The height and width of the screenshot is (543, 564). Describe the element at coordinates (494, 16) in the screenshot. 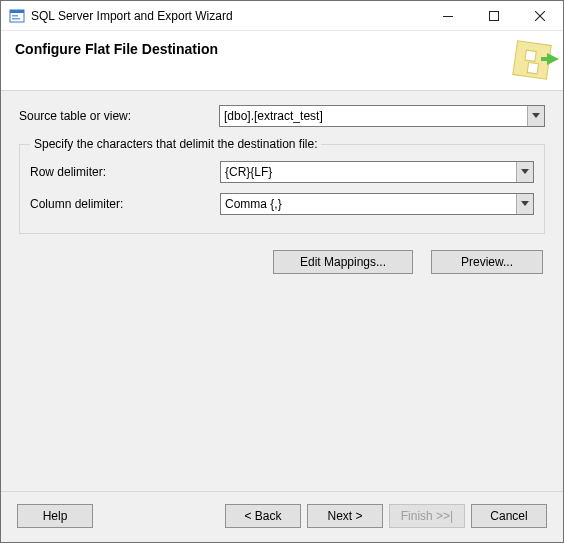

I see `maximize-button` at that location.